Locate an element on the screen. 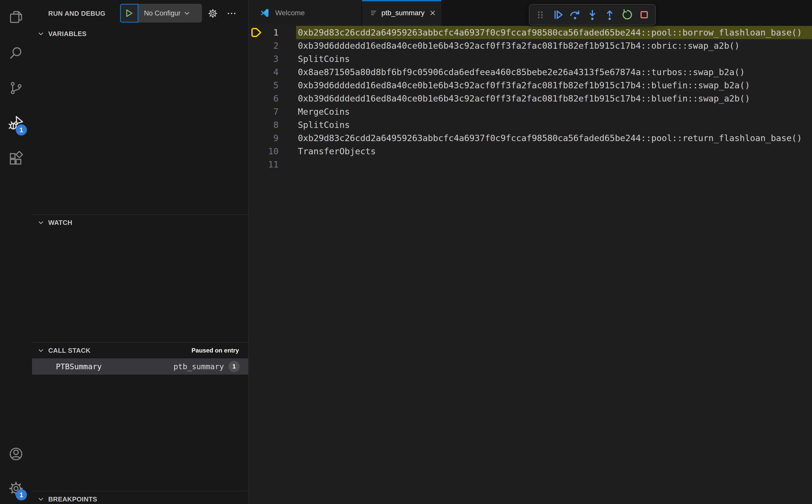 Image resolution: width=812 pixels, height=504 pixels. explorer-icon is located at coordinates (16, 17).